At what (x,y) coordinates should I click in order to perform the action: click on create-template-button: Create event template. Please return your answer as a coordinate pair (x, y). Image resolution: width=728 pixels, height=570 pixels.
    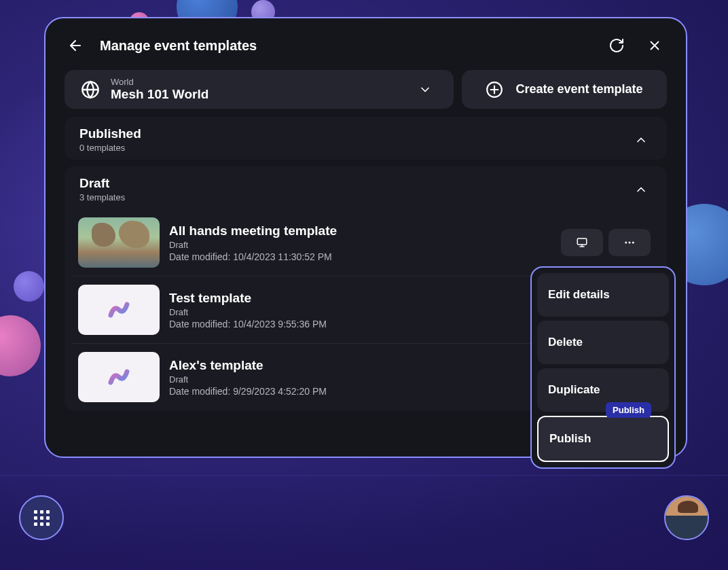
    Looking at the image, I should click on (564, 90).